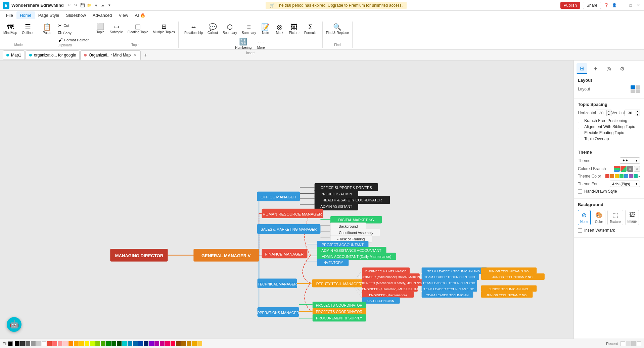 This screenshot has height=348, width=644. Describe the element at coordinates (33, 344) in the screenshot. I see `swatch-lightgray` at that location.